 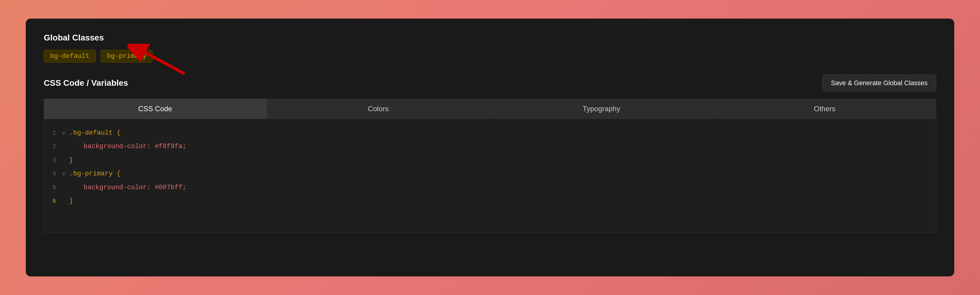 What do you see at coordinates (53, 133) in the screenshot?
I see `line-num-1: 1` at bounding box center [53, 133].